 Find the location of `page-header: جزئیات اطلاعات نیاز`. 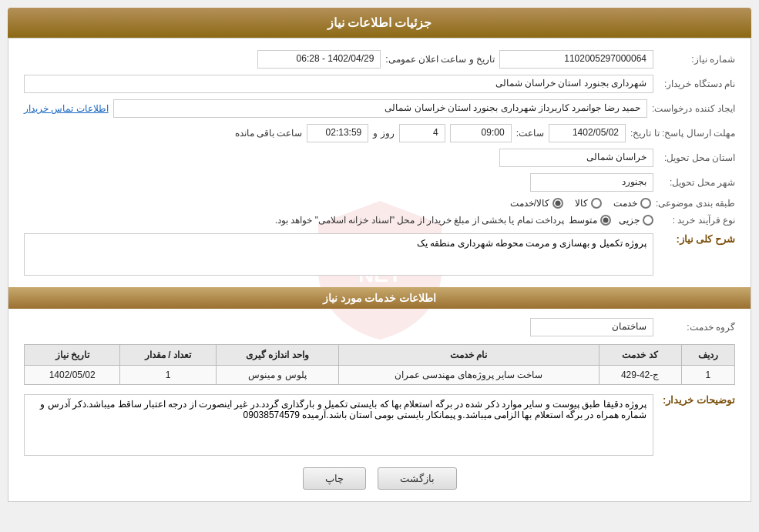

page-header: جزئیات اطلاعات نیاز is located at coordinates (379, 23).